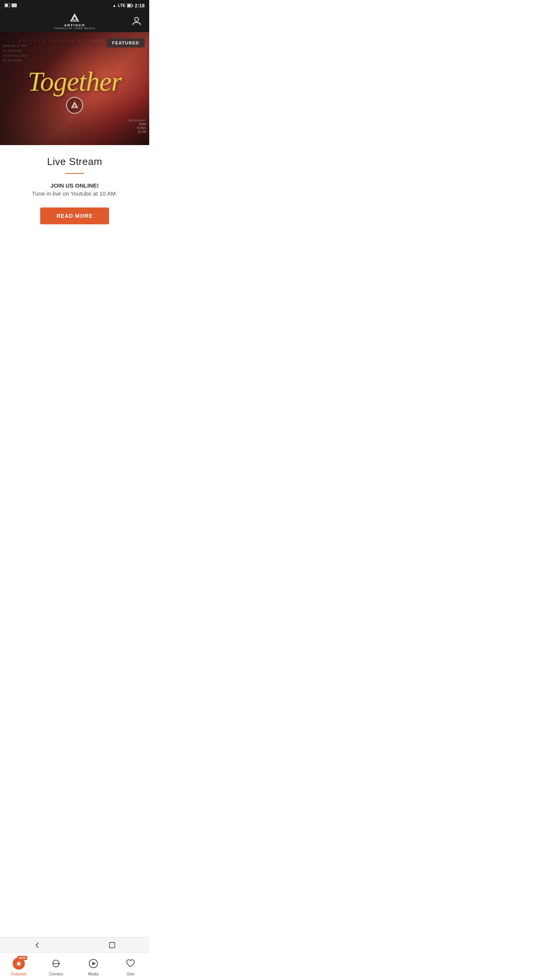 The height and width of the screenshot is (980, 551). Describe the element at coordinates (14, 5) in the screenshot. I see `flag-icon` at that location.